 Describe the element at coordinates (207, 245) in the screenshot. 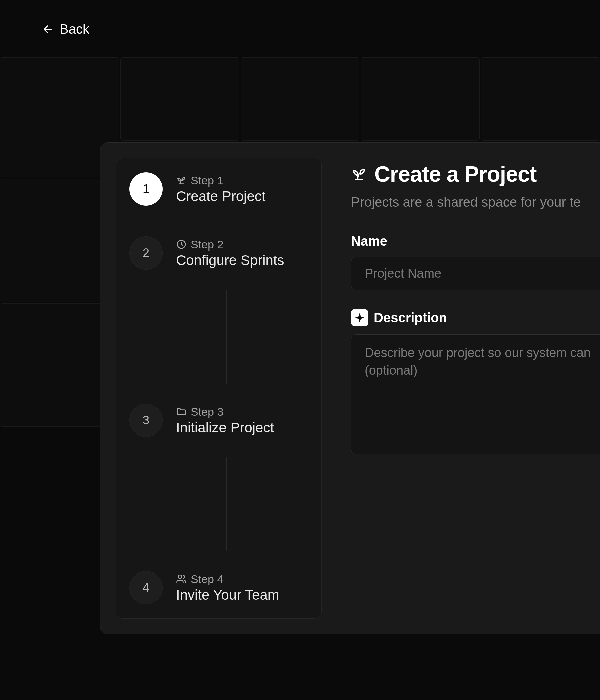

I see `step-label: Step 2` at that location.